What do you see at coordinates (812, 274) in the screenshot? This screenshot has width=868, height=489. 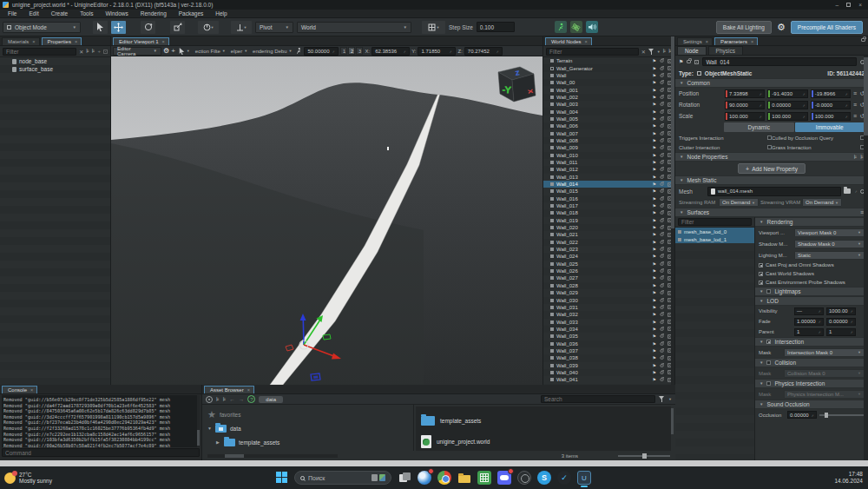 I see `checkbox-row: Cast World Shadows` at bounding box center [812, 274].